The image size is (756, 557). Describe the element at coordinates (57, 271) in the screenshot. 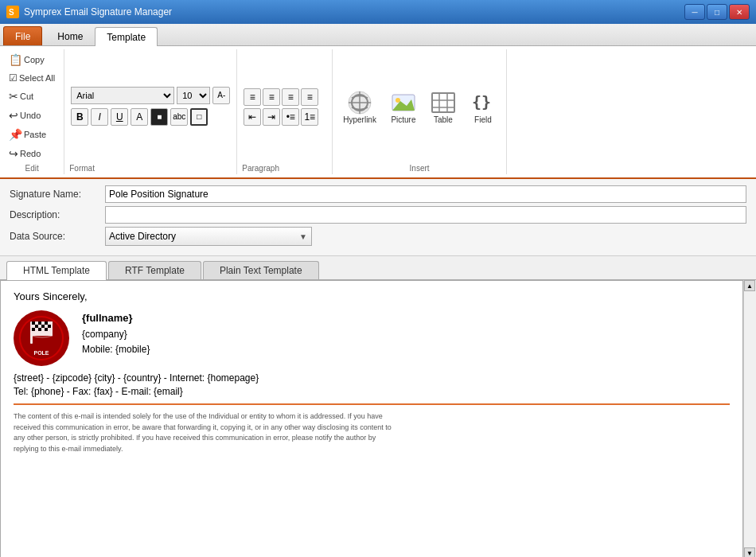

I see `tab-html-template: HTML Template` at that location.